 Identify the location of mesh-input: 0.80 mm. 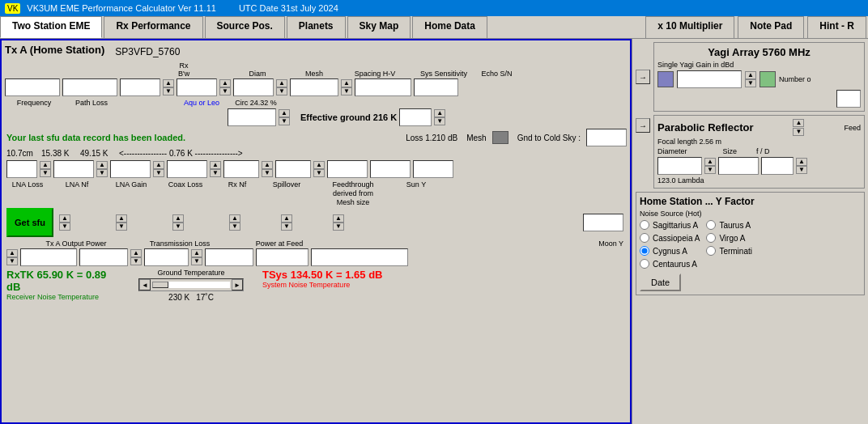
(253, 87).